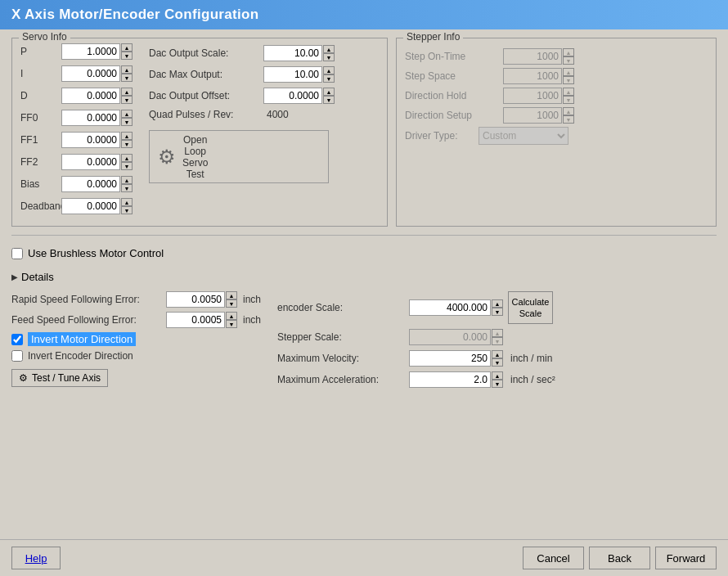 The height and width of the screenshot is (576, 728). I want to click on brushless-checkbox, so click(17, 254).